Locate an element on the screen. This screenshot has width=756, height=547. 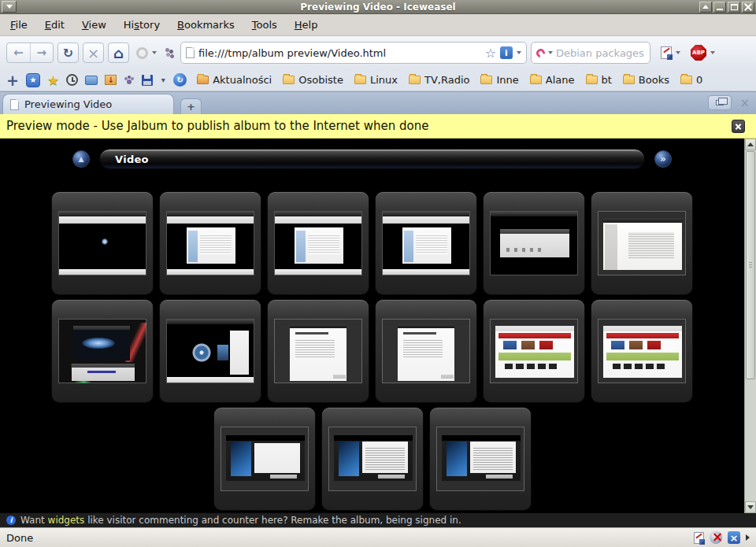
thumbnail-image-xine is located at coordinates (102, 351).